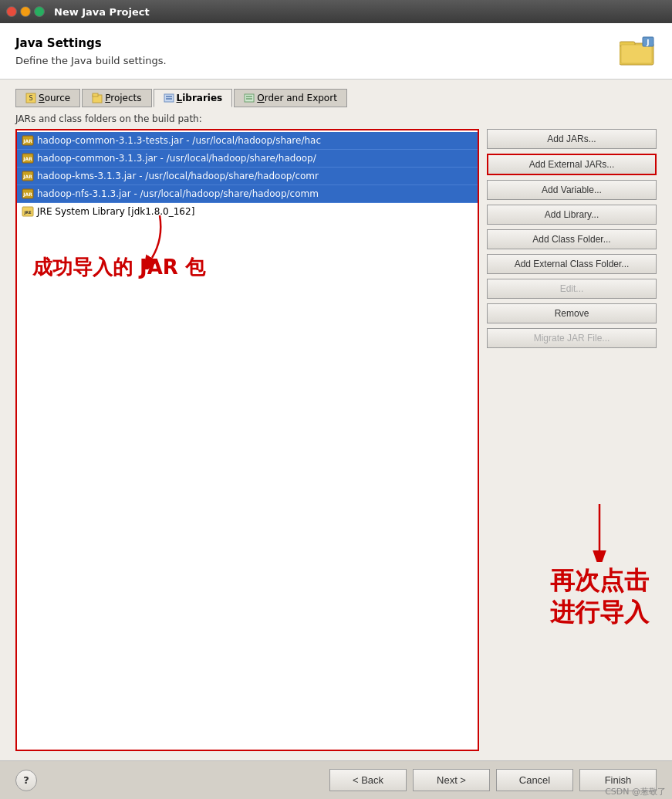 This screenshot has height=799, width=672. I want to click on left-arrow-annotation, so click(160, 239).